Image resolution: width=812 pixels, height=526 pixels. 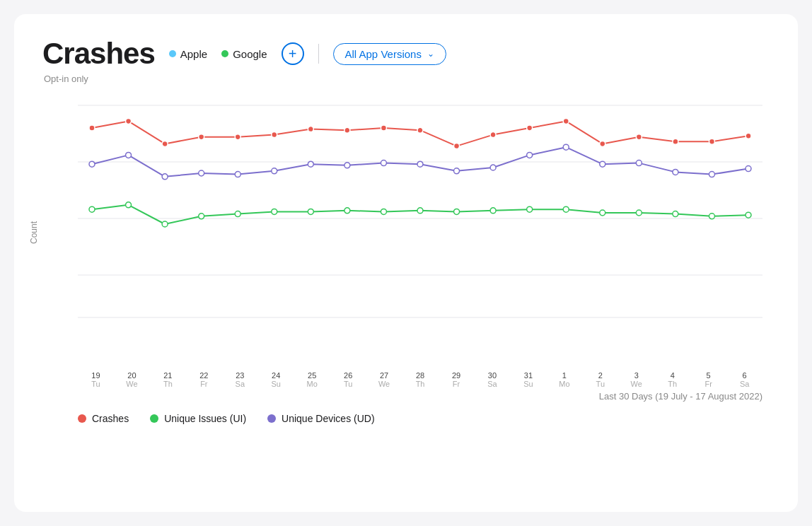 I want to click on x-label: 2Tu, so click(x=600, y=380).